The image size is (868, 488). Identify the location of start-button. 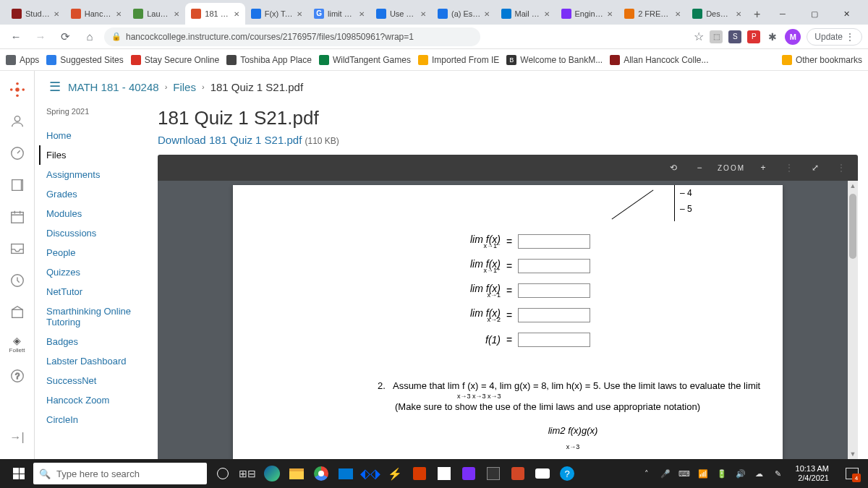
(19, 474).